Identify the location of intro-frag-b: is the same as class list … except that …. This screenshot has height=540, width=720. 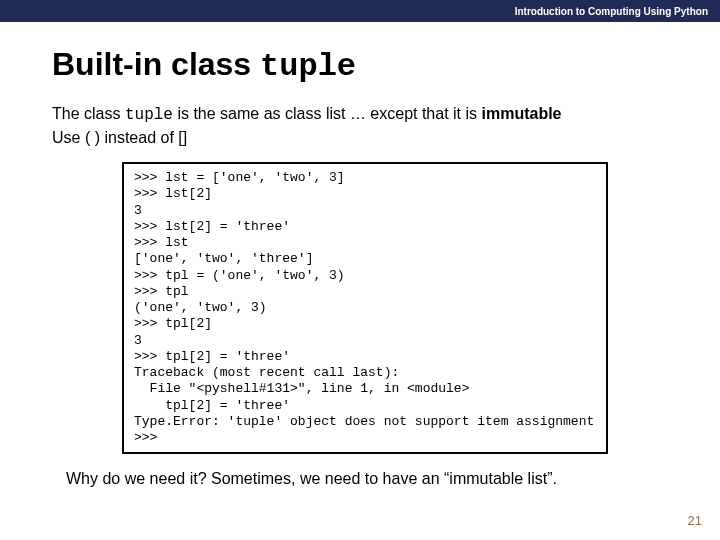
(328, 114).